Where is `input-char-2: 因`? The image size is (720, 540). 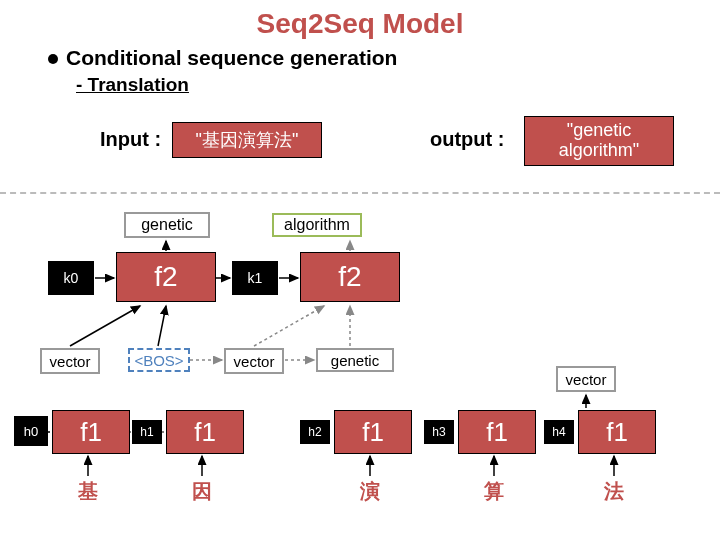 input-char-2: 因 is located at coordinates (202, 492).